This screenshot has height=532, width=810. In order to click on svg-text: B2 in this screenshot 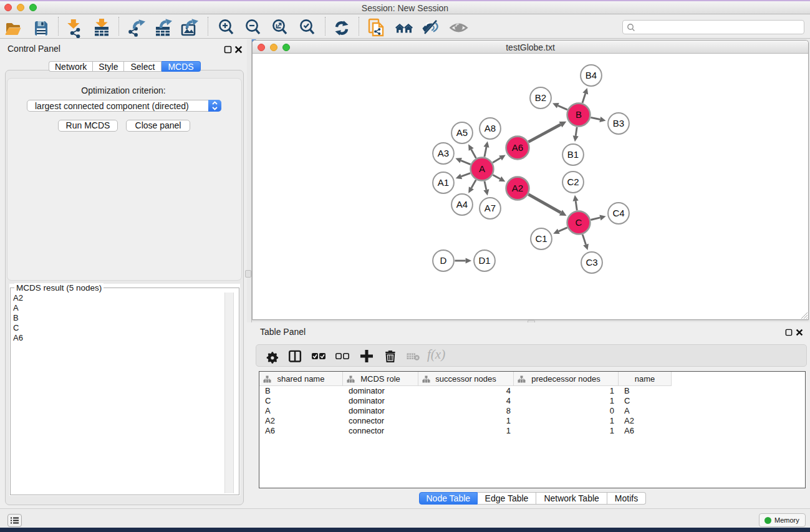, I will do `click(541, 97)`.